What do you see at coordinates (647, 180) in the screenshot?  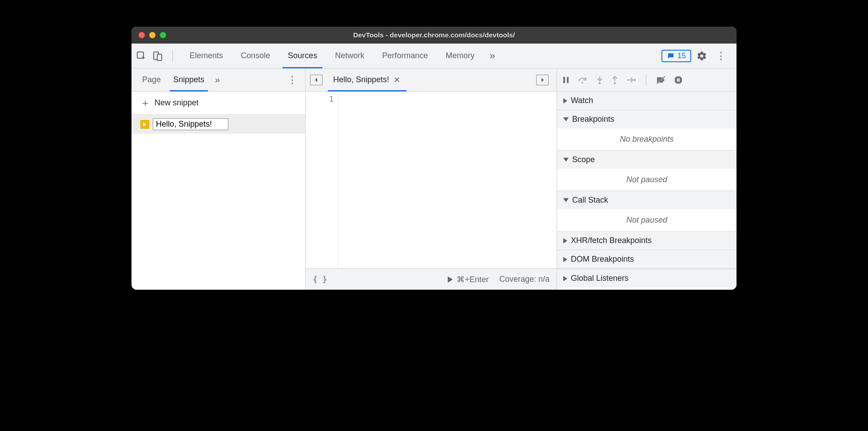 I see `section-body-scope: Not paused` at bounding box center [647, 180].